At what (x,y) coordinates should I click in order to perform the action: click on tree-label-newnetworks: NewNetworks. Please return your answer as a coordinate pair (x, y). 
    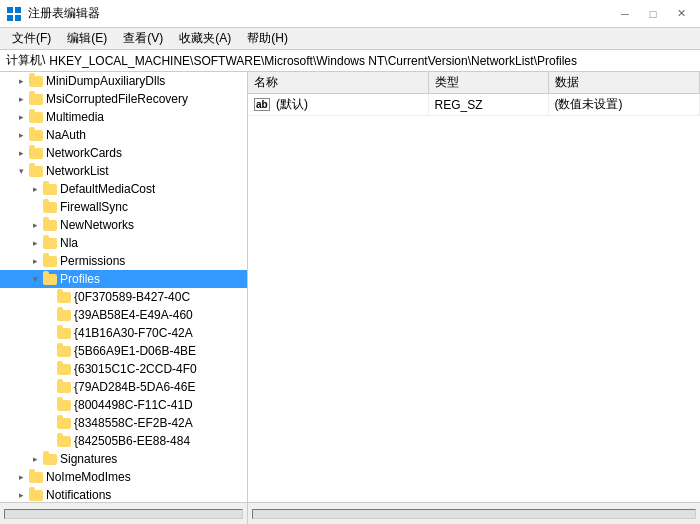
    Looking at the image, I should click on (97, 225).